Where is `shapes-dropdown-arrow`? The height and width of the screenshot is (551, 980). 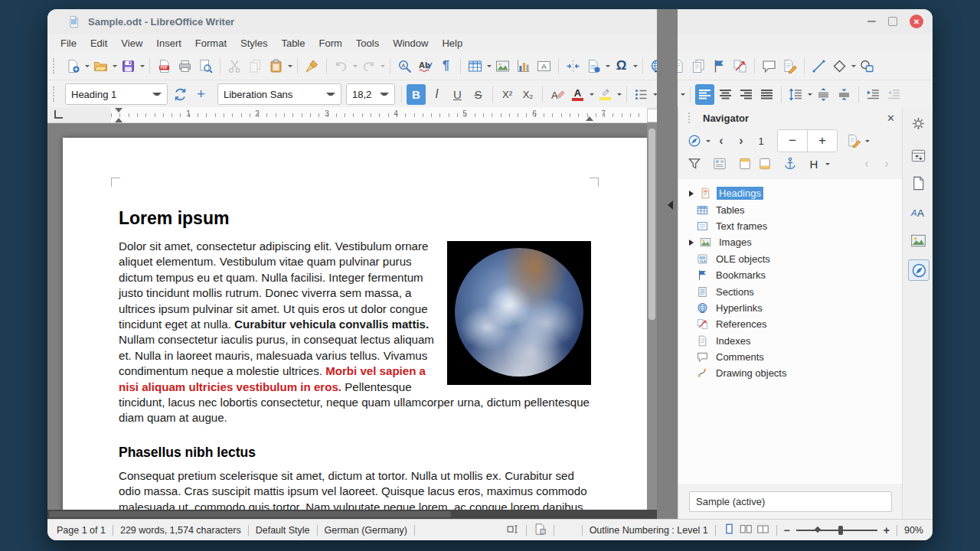 shapes-dropdown-arrow is located at coordinates (854, 67).